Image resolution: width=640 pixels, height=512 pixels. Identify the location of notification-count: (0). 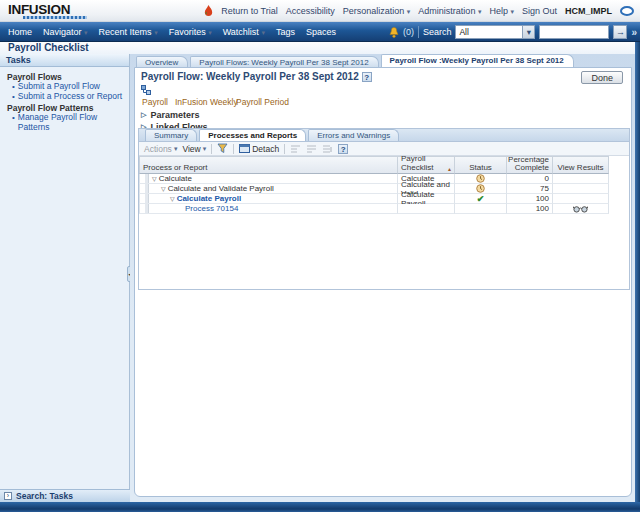
(408, 32).